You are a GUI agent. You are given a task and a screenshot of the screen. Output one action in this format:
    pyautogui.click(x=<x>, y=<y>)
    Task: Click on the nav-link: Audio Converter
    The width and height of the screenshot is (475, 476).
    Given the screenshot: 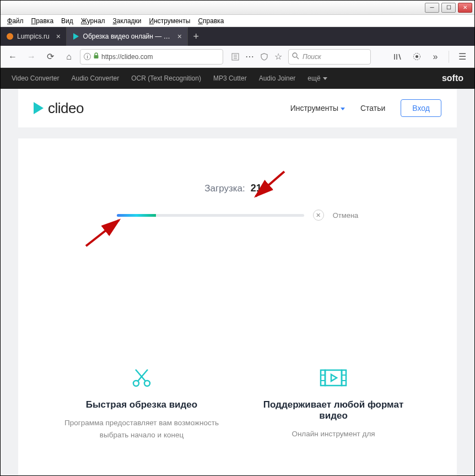 What is the action you would take?
    pyautogui.click(x=96, y=78)
    